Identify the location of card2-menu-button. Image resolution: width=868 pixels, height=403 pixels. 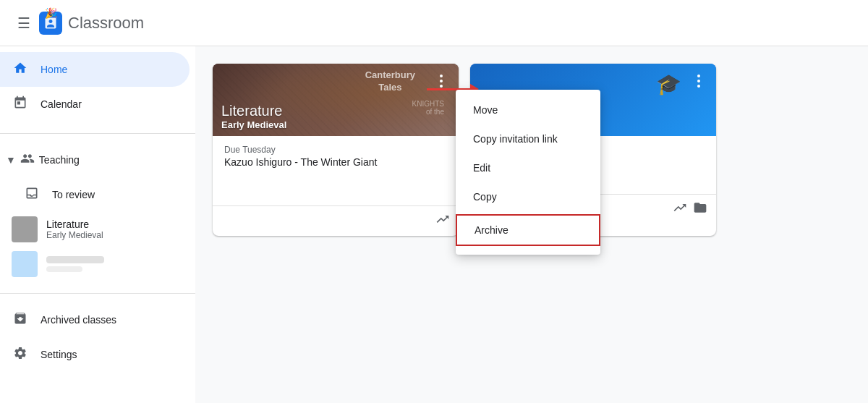
(699, 81).